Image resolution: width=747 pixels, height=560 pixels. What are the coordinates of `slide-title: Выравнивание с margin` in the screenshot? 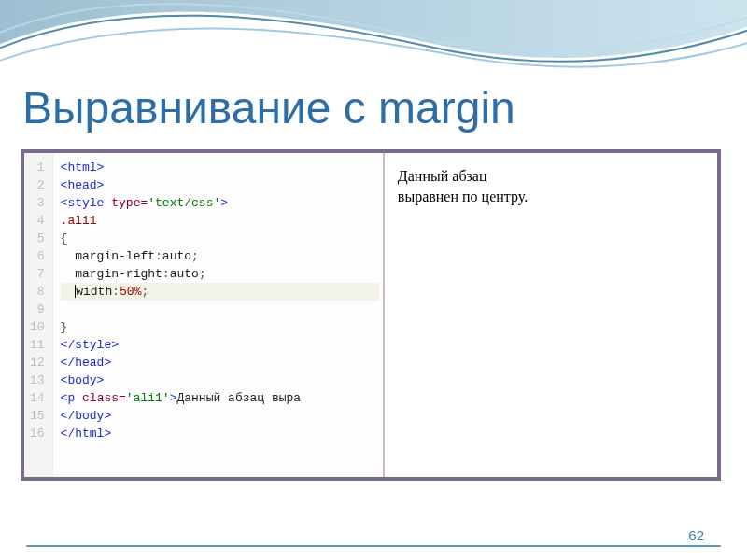 It's located at (269, 108).